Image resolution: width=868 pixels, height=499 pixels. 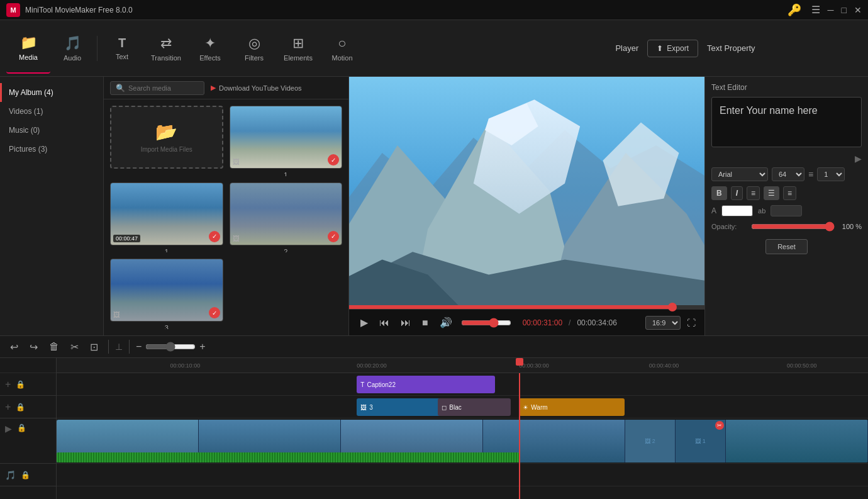 I want to click on crop-button: ⊡, so click(x=94, y=347).